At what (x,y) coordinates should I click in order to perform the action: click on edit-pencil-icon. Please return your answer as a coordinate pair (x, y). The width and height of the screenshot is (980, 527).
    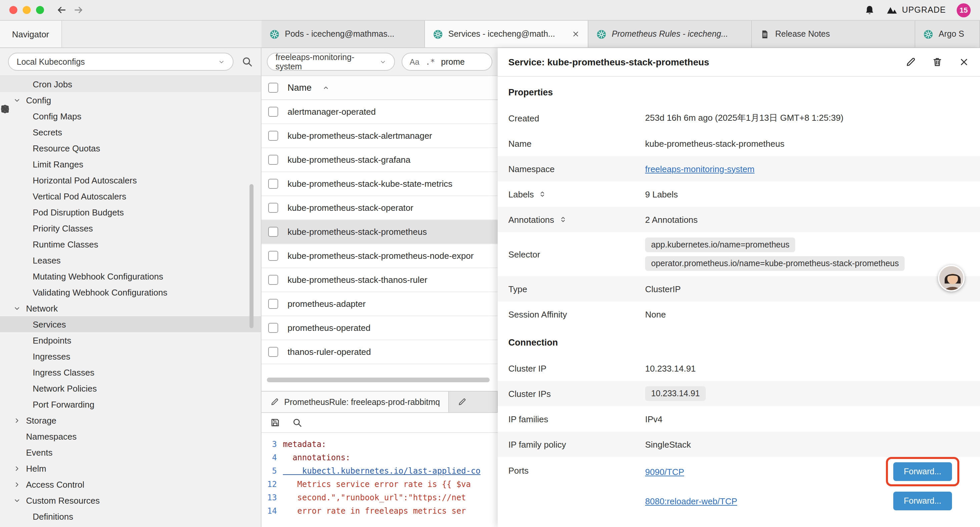
    Looking at the image, I should click on (911, 62).